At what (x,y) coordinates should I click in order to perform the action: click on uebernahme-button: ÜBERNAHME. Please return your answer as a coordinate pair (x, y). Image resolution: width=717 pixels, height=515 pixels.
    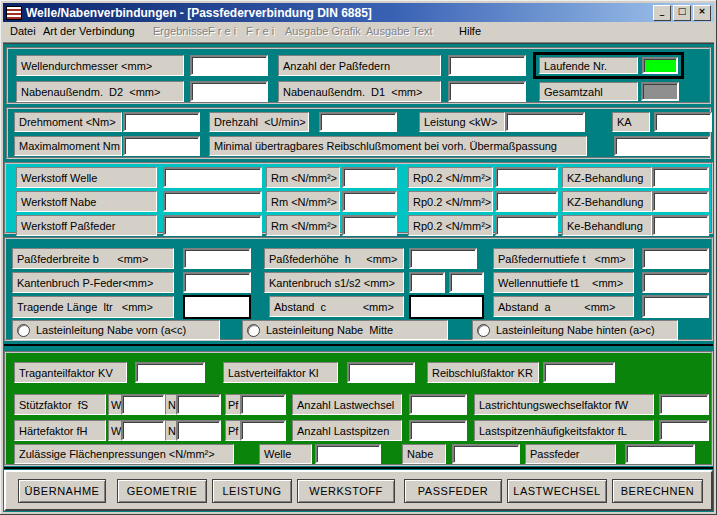
    Looking at the image, I should click on (62, 491).